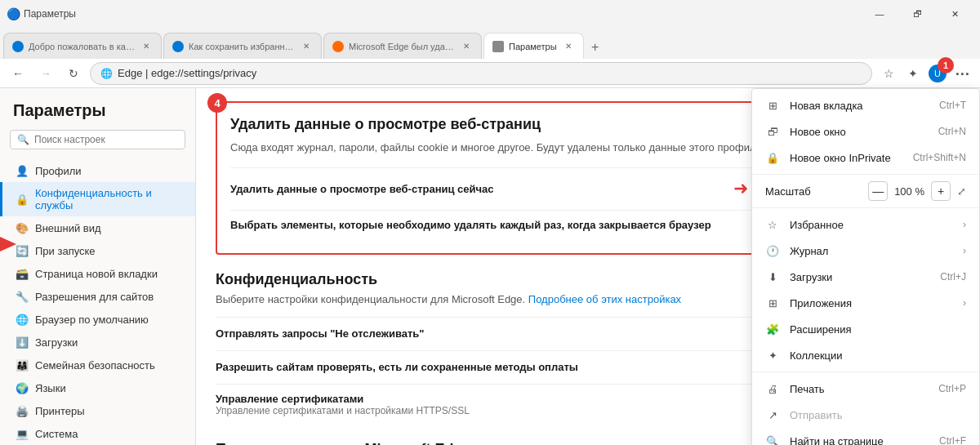 The width and height of the screenshot is (980, 445). I want to click on cert-sublabel: Управление сертификатами и настройками H…, so click(343, 411).